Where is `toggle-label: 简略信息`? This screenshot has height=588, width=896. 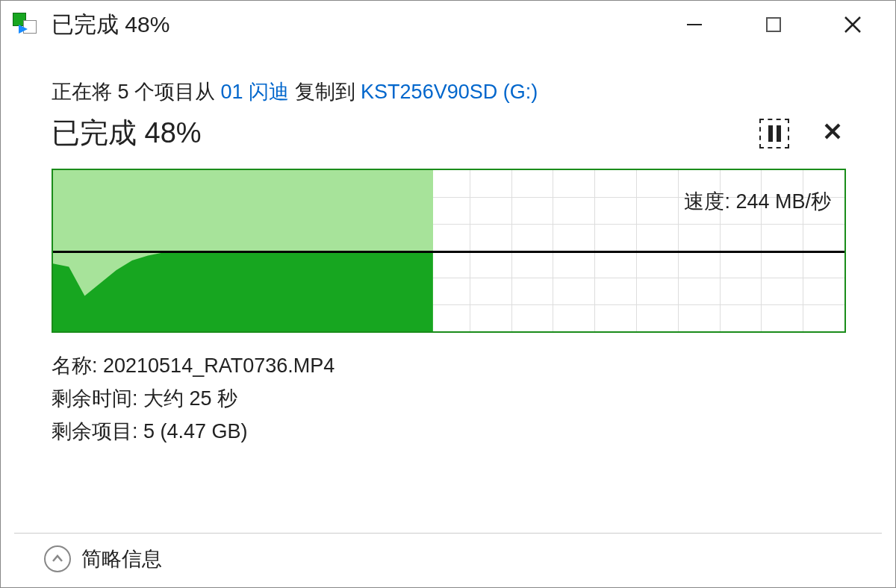
toggle-label: 简略信息 is located at coordinates (122, 559).